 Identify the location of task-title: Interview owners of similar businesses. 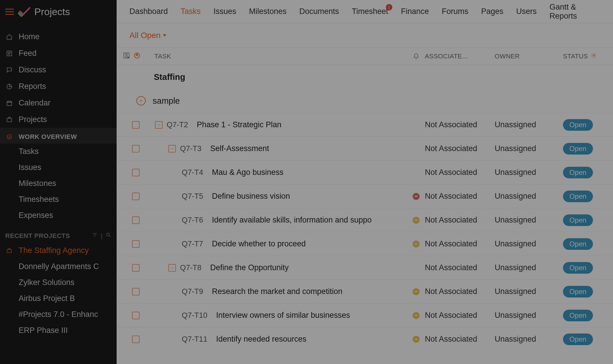
(283, 315).